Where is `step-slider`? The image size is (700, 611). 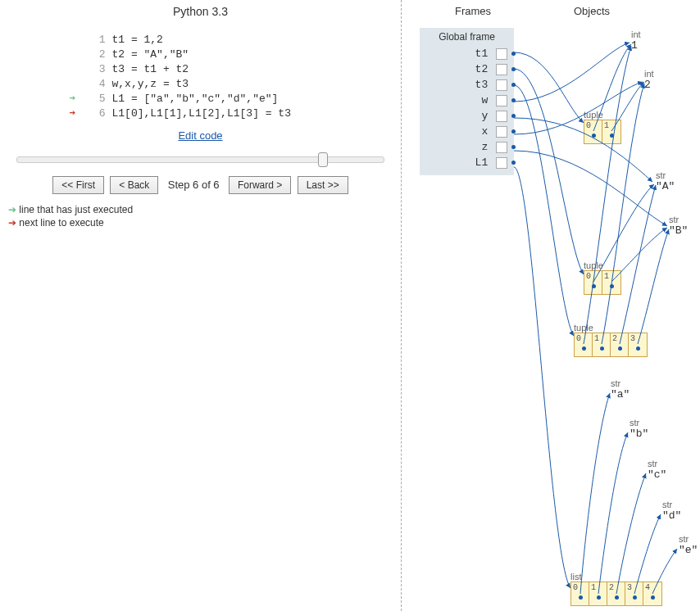
step-slider is located at coordinates (200, 161).